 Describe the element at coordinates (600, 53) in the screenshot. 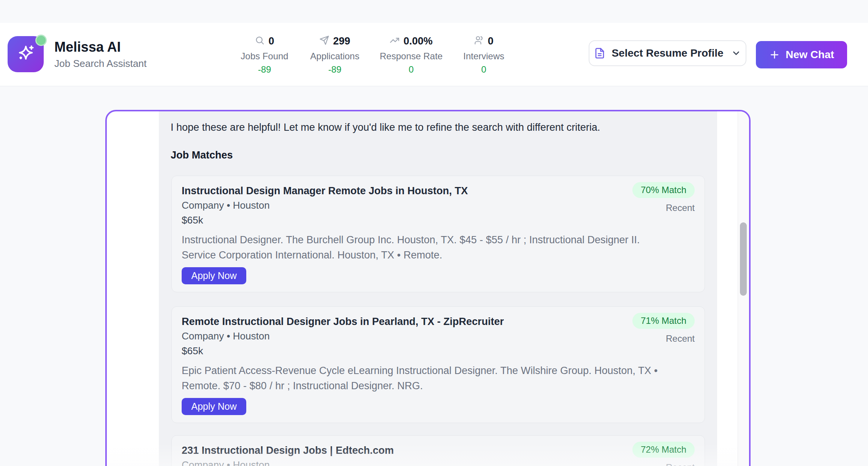

I see `file-text-icon` at that location.